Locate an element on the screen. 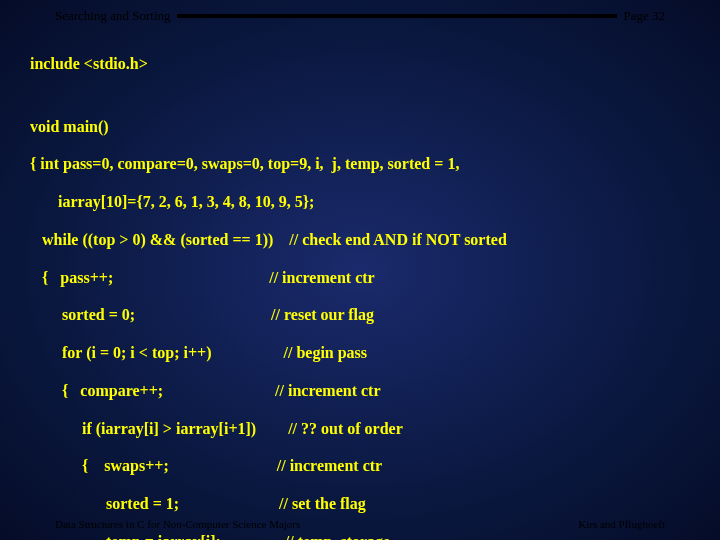 The image size is (720, 540). footer-left: Data Structures in C for Non-Computer Sc… is located at coordinates (178, 524).